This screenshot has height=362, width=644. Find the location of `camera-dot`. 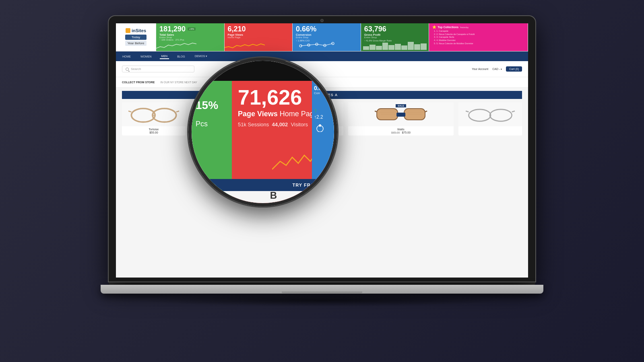

camera-dot is located at coordinates (322, 21).